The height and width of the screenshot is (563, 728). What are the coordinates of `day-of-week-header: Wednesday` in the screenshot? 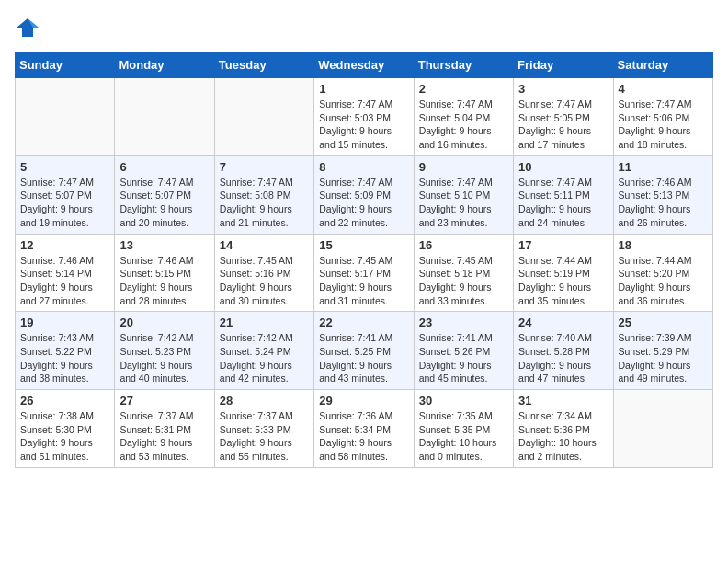 It's located at (364, 65).